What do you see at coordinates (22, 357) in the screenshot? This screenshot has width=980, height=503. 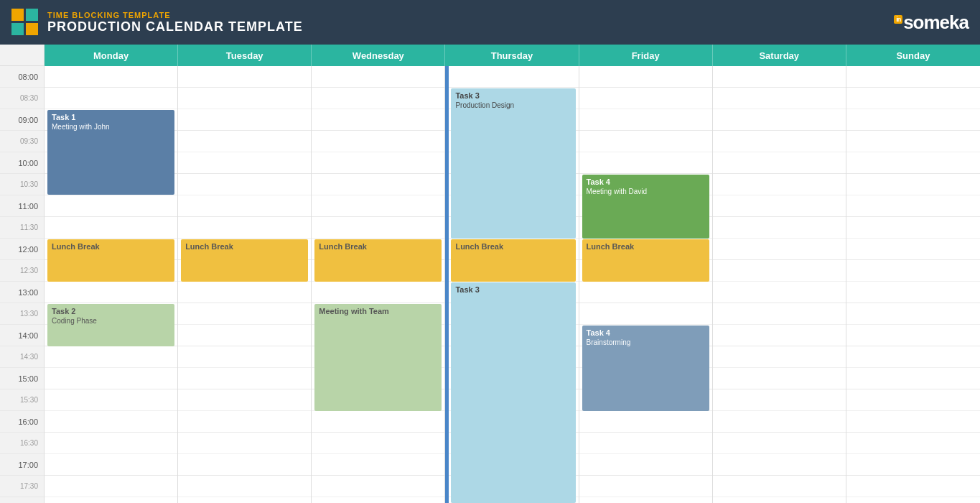 I see `time-slot-1430: 14:30` at bounding box center [22, 357].